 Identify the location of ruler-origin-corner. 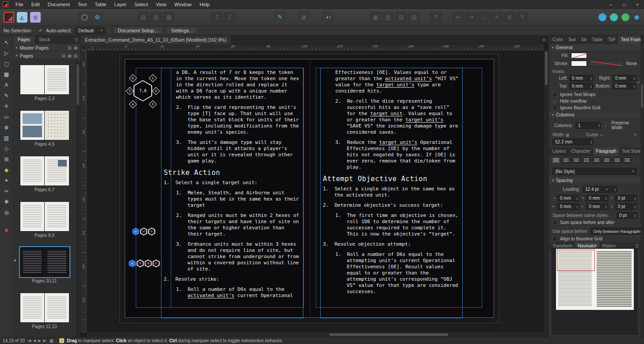
(84, 47).